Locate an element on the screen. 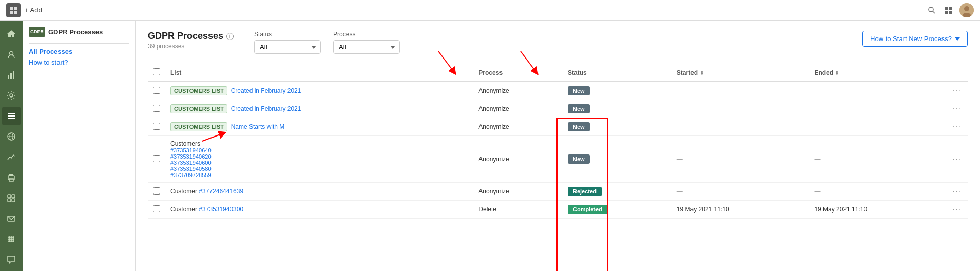  how-to-start-button: How to Start New Process? is located at coordinates (915, 39).